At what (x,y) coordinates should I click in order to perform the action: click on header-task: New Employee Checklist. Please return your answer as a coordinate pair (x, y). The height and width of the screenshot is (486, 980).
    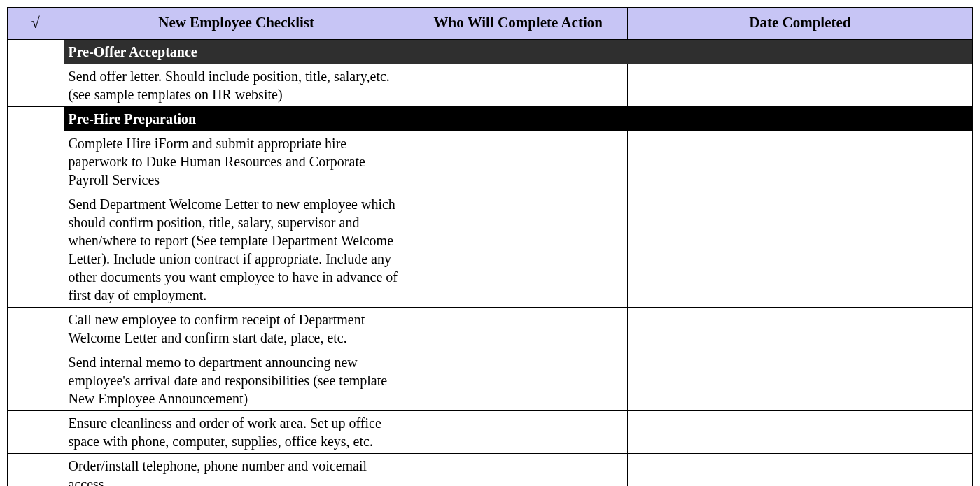
    Looking at the image, I should click on (237, 24).